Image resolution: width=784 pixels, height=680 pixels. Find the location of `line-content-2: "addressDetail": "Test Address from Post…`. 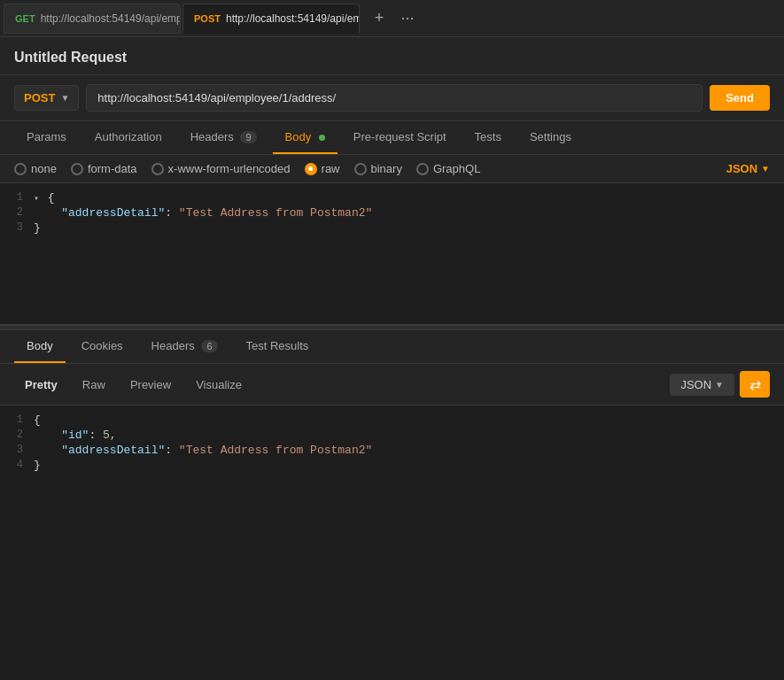

line-content-2: "addressDetail": "Test Address from Post… is located at coordinates (203, 212).